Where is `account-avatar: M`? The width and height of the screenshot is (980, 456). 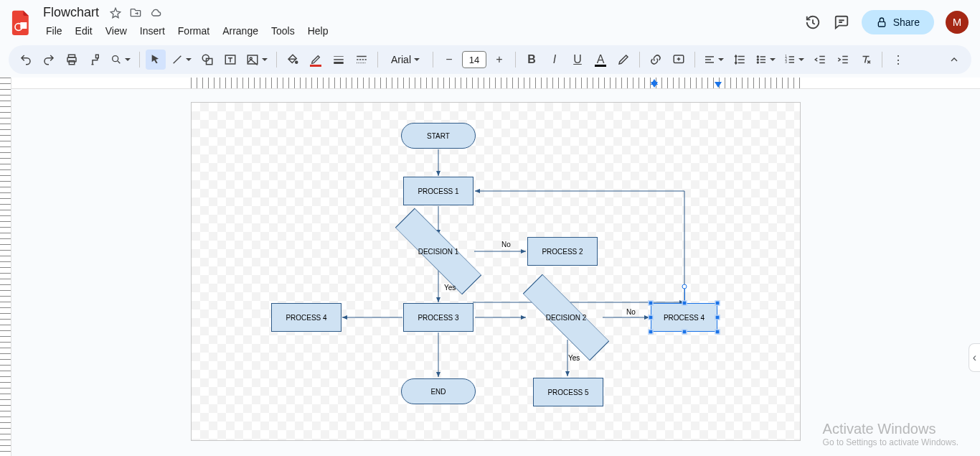
account-avatar: M is located at coordinates (957, 22).